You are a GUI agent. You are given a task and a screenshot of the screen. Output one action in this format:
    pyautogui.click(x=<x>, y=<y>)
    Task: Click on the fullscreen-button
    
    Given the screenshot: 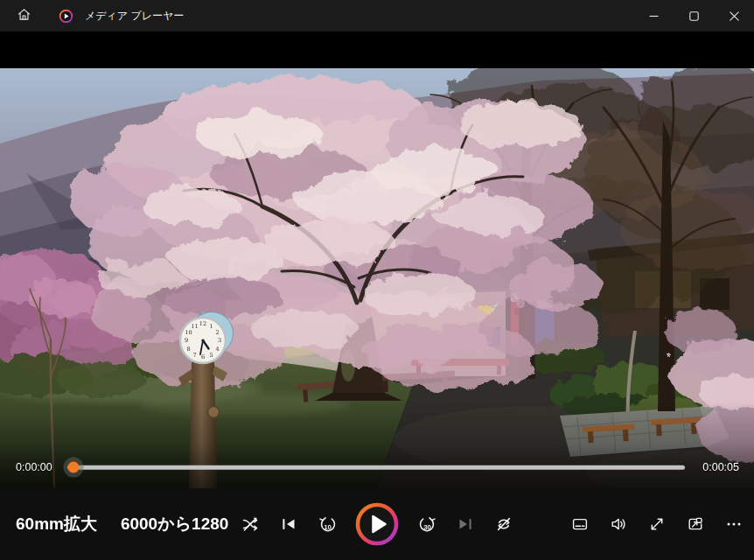 What is the action you would take?
    pyautogui.click(x=657, y=524)
    